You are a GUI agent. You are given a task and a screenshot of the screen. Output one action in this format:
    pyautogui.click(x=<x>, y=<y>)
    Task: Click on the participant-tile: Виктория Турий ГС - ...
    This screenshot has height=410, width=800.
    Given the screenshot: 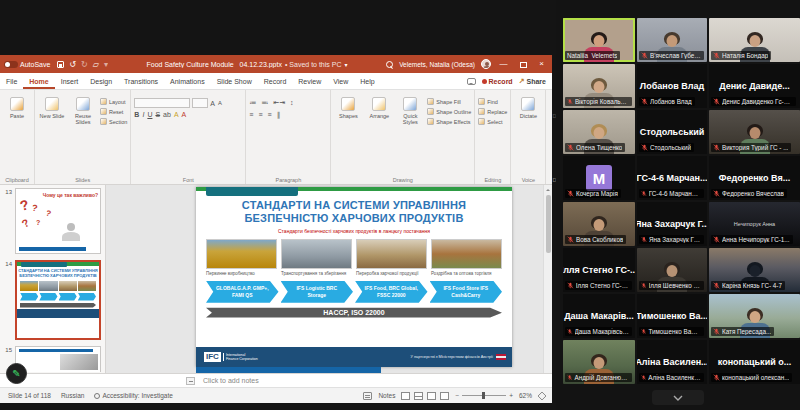 What is the action you would take?
    pyautogui.click(x=754, y=132)
    